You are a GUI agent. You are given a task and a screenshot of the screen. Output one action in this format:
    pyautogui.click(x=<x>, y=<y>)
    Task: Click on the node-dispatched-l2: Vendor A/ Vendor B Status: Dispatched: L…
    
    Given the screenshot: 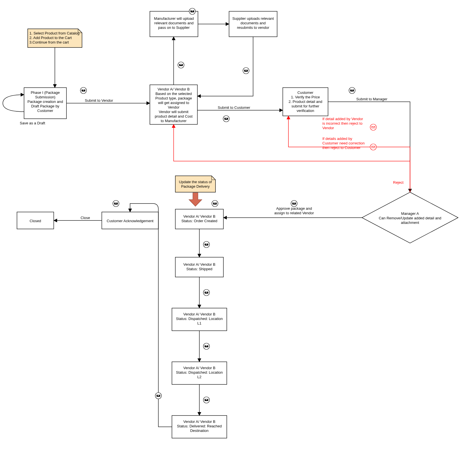 What is the action you would take?
    pyautogui.click(x=199, y=373)
    